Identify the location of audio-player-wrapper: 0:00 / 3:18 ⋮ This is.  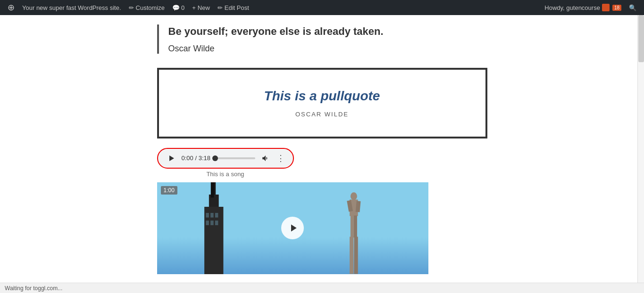
(322, 163).